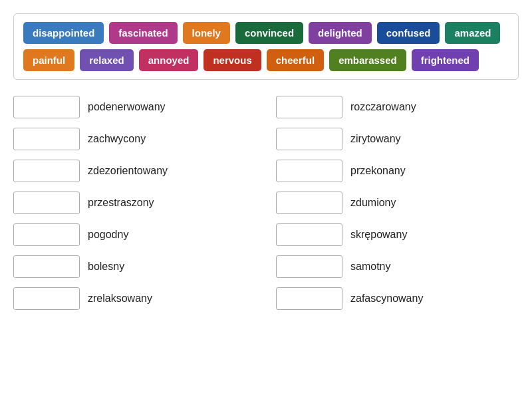 This screenshot has height=399, width=532. I want to click on match-row-left-2: zdezorientowany, so click(134, 171).